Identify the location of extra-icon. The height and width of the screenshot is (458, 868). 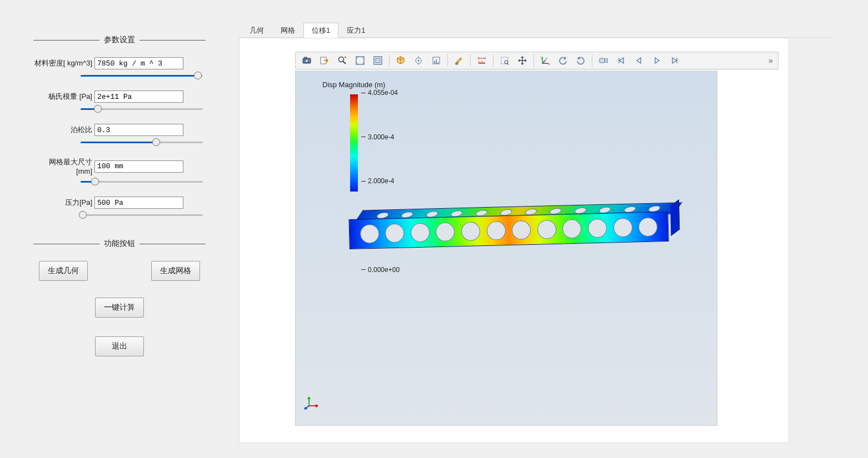
(436, 61).